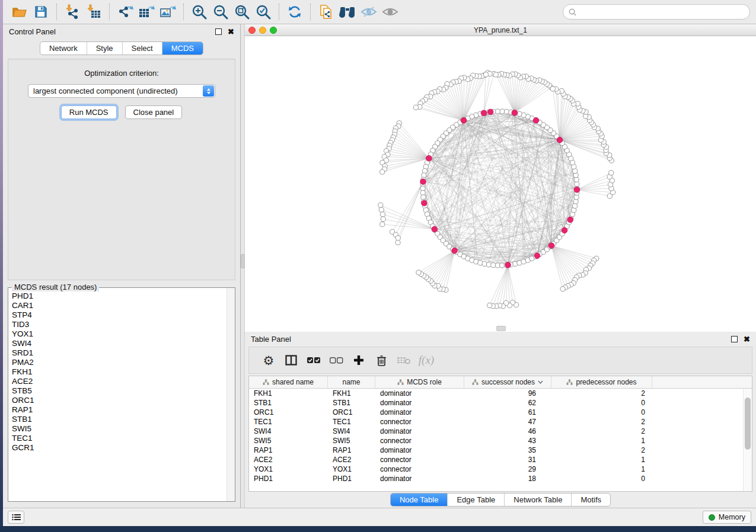 Image resolution: width=756 pixels, height=532 pixels. I want to click on deselect-all-columns-button, so click(336, 360).